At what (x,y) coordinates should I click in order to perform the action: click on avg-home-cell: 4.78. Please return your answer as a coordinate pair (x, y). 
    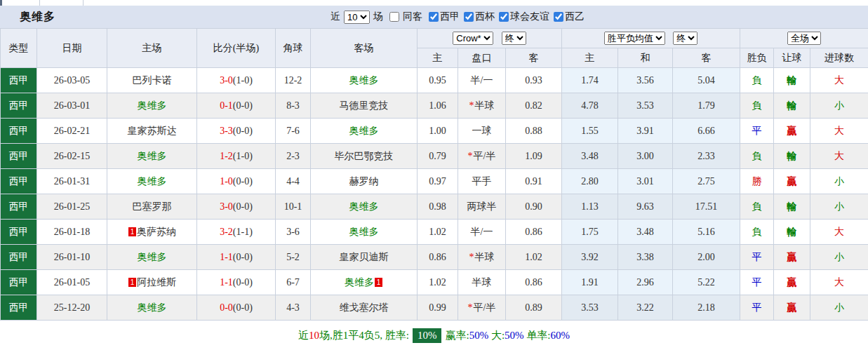
    Looking at the image, I should click on (590, 106).